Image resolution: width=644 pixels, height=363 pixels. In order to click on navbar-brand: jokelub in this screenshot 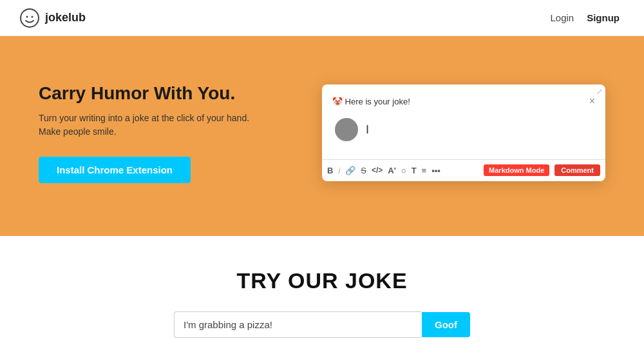, I will do `click(53, 18)`.